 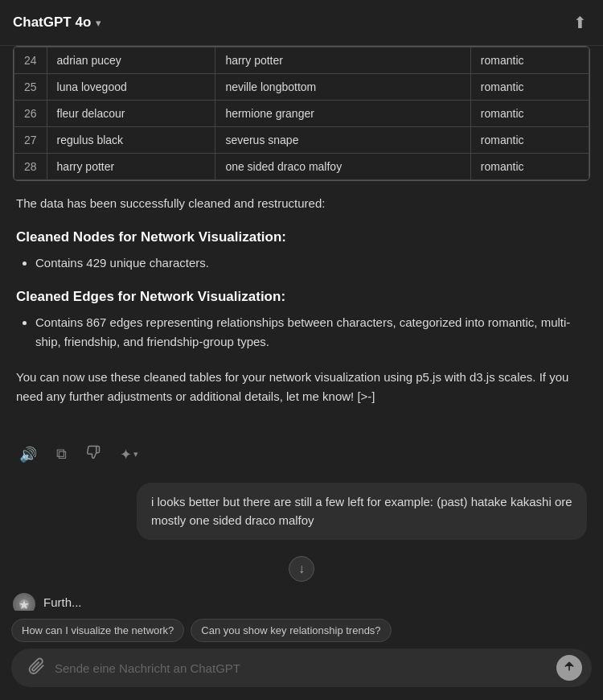 What do you see at coordinates (31, 167) in the screenshot?
I see `table-cell-id: 28` at bounding box center [31, 167].